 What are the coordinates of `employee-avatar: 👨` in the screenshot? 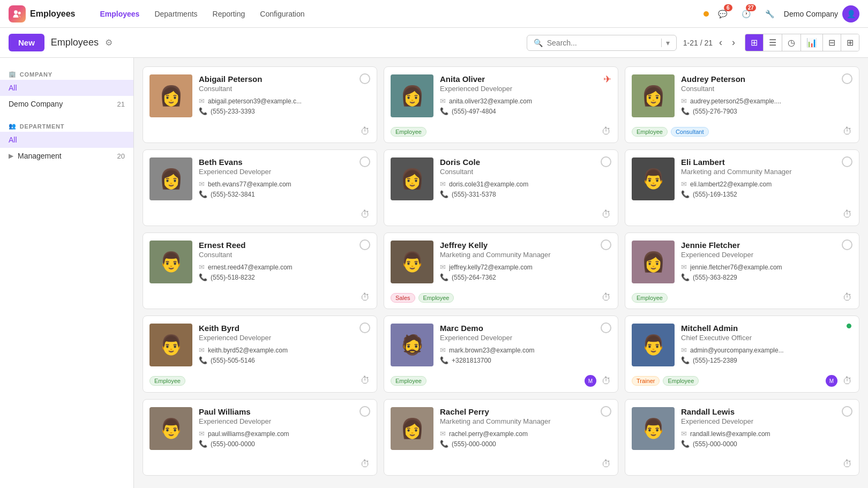 It's located at (653, 429).